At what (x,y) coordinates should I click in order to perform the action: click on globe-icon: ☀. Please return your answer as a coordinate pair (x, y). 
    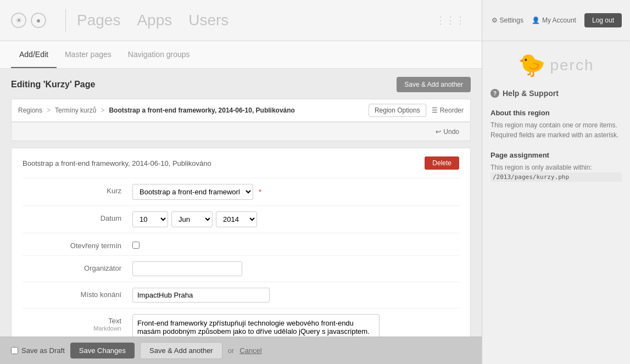
    Looking at the image, I should click on (19, 20).